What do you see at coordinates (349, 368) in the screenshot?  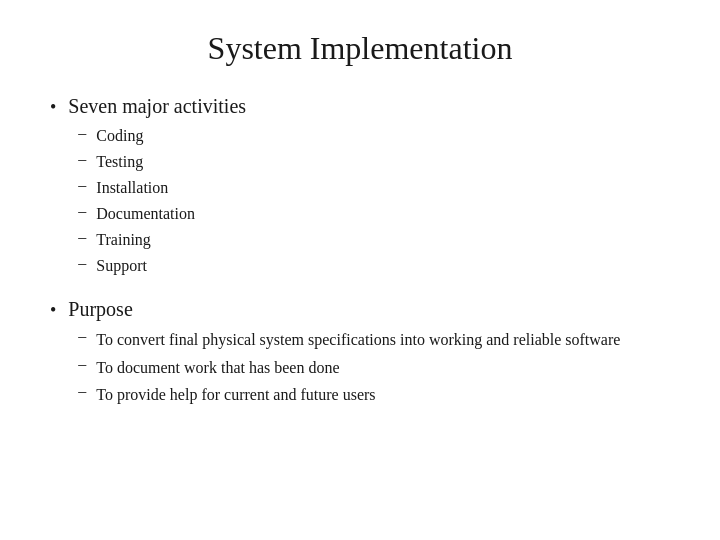 I see `list-item: – To document work that has been done` at bounding box center [349, 368].